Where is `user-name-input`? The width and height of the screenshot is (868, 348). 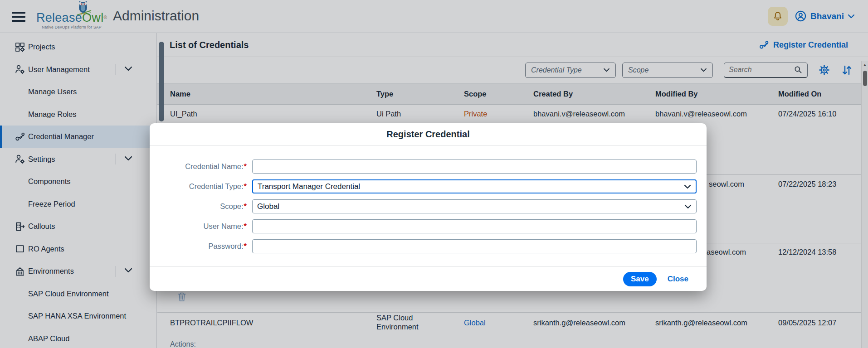 user-name-input is located at coordinates (474, 227).